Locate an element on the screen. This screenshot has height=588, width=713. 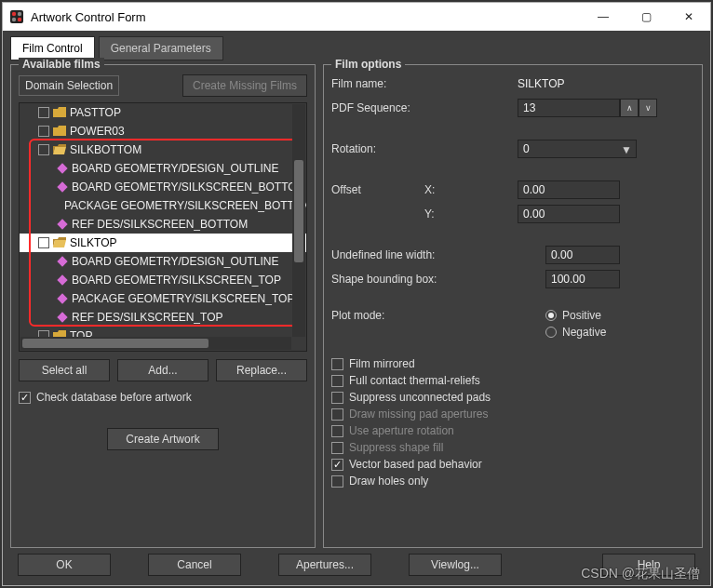
undefined-line-width-label: Undefined line width: is located at coordinates (438, 255).